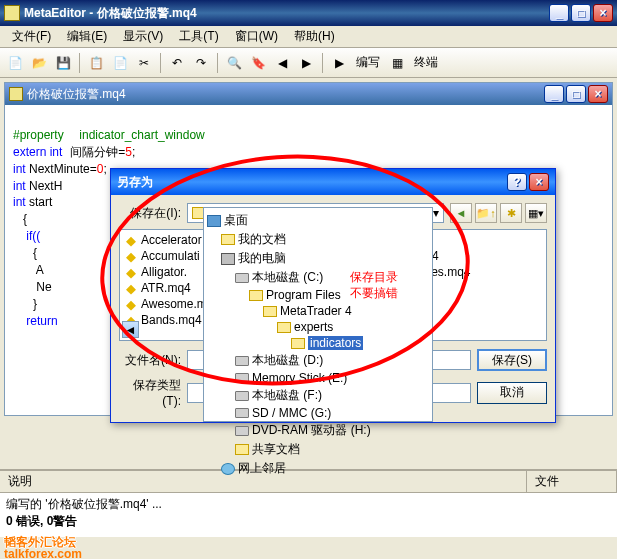  Describe the element at coordinates (511, 213) in the screenshot. I see `new-folder-button: ✱` at that location.